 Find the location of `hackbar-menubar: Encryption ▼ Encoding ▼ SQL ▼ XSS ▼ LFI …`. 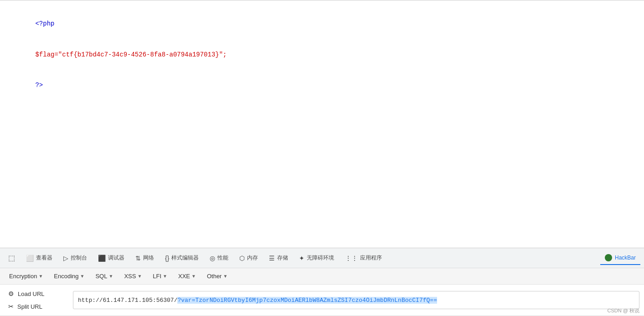

hackbar-menubar: Encryption ▼ Encoding ▼ SQL ▼ XSS ▼ LFI … is located at coordinates (322, 276).